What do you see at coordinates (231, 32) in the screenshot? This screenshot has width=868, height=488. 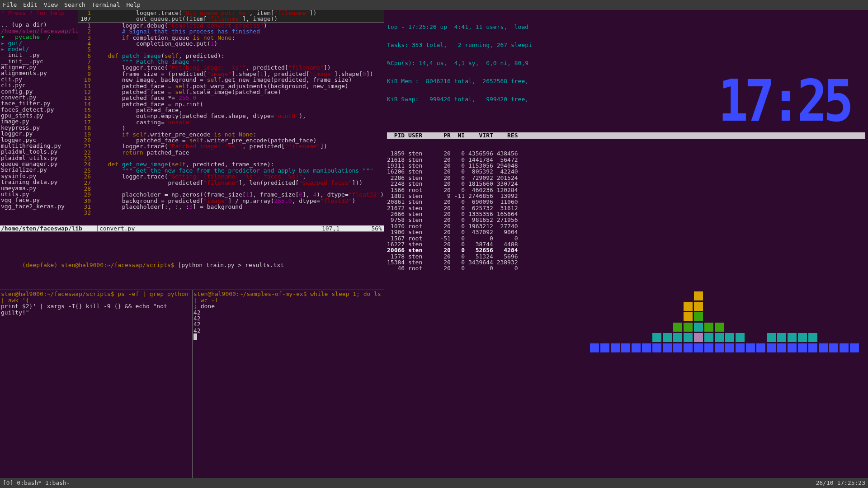 I see `code-line: 2 # Signal that this process has finishe…` at bounding box center [231, 32].